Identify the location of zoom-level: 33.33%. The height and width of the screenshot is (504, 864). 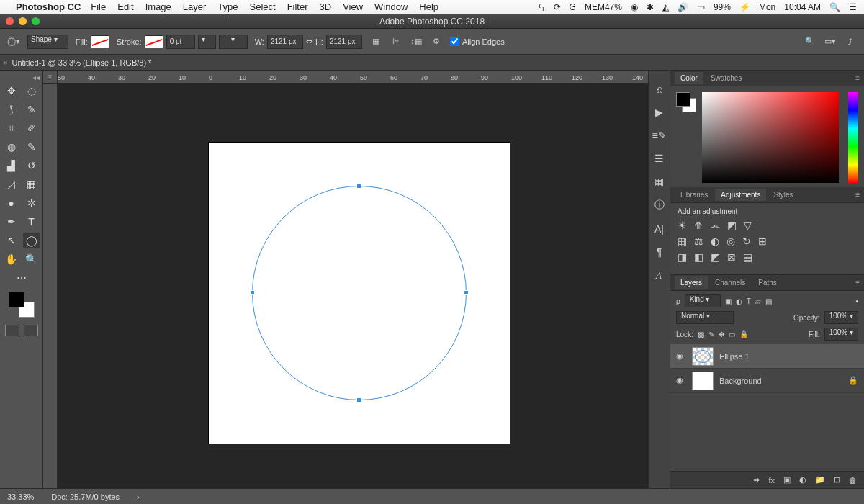
(20, 497).